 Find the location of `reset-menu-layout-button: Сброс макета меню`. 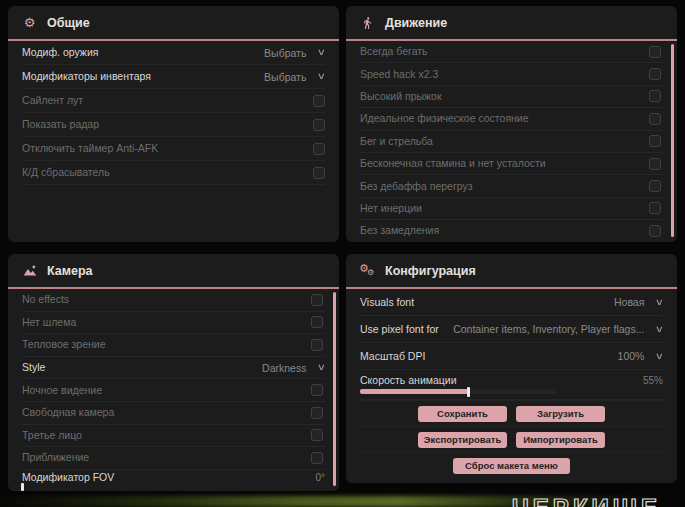

reset-menu-layout-button: Сброс макета меню is located at coordinates (512, 466).